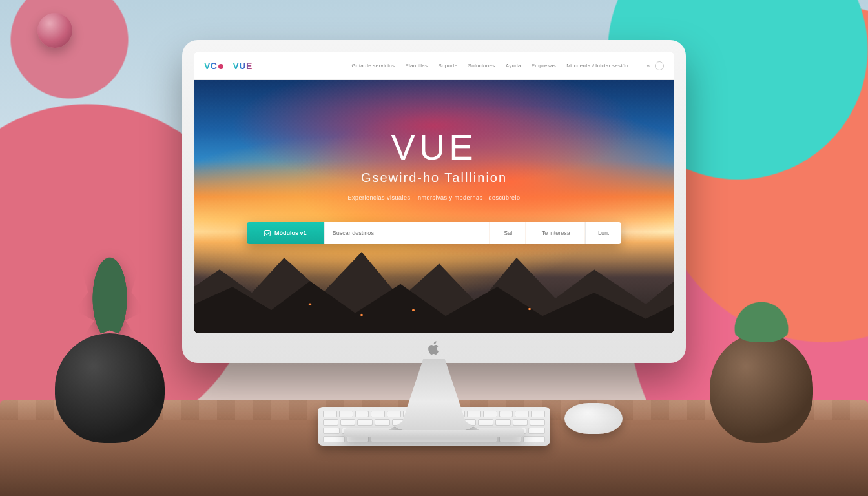  Describe the element at coordinates (373, 66) in the screenshot. I see `nav-item-0: Guía de servicios` at that location.